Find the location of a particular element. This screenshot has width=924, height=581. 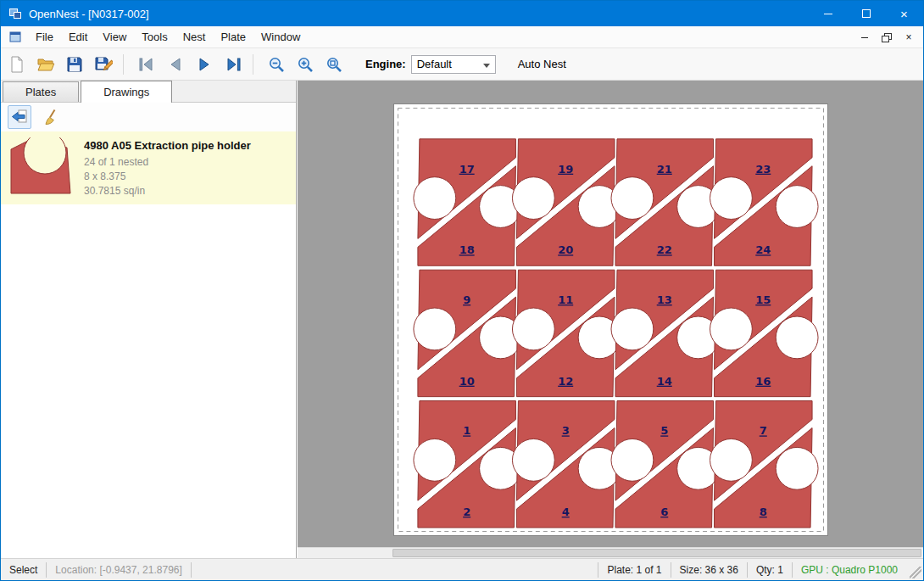

part-label: 10 is located at coordinates (467, 382).